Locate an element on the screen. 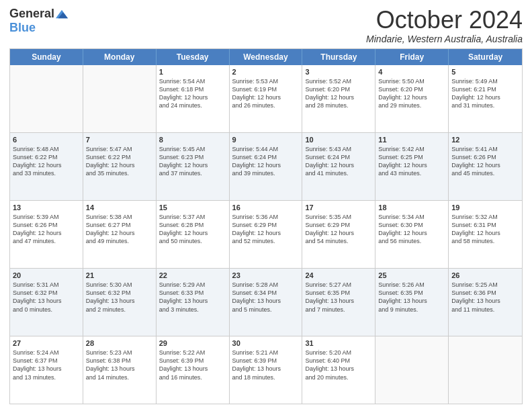 This screenshot has height=411, width=532. day-number: 6 is located at coordinates (46, 140).